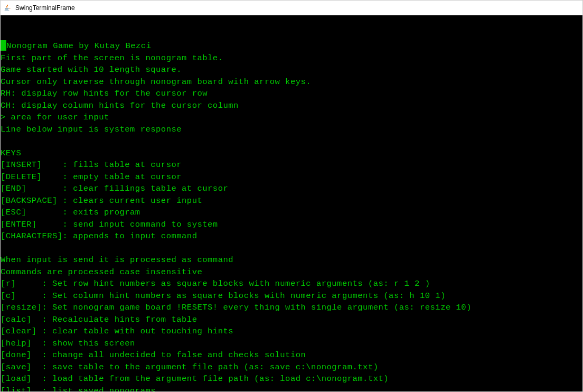 This screenshot has width=583, height=392. What do you see at coordinates (292, 189) in the screenshot?
I see `terminal-line: [END] : clear fillings table at cursor` at bounding box center [292, 189].